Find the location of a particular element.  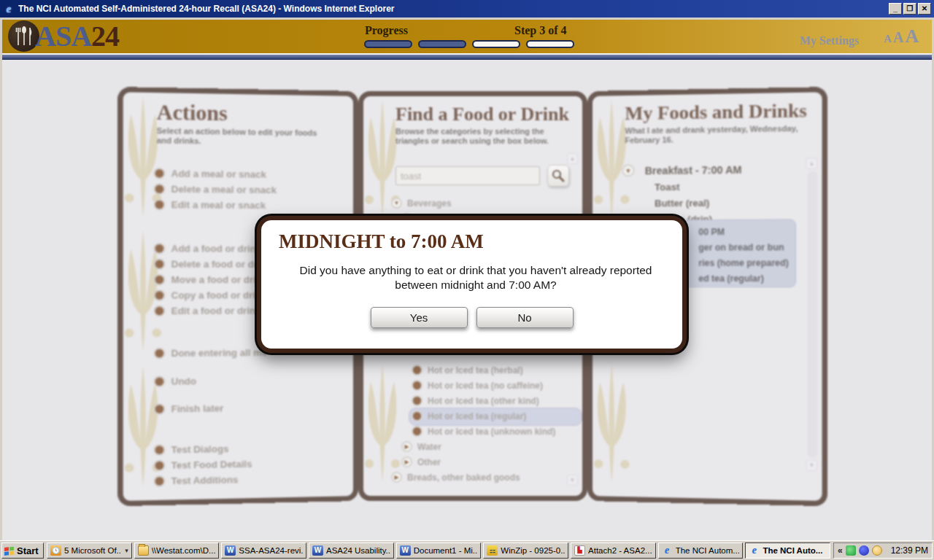

food-search-input is located at coordinates (468, 176).